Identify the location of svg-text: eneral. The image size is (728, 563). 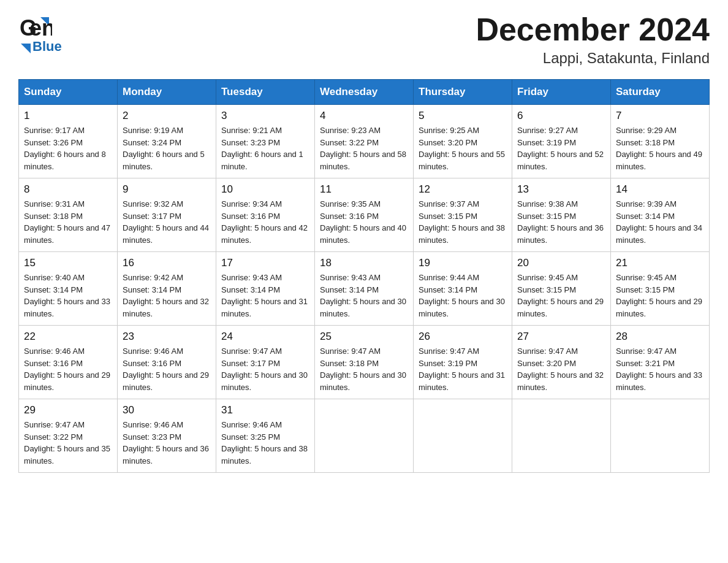
(40, 28).